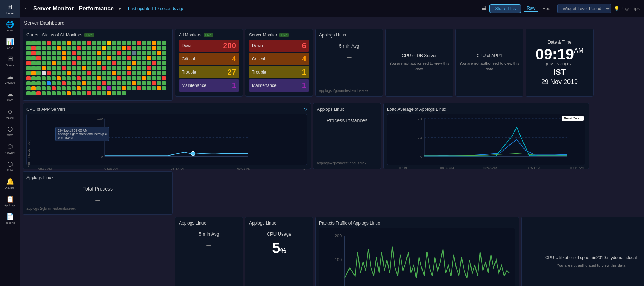  What do you see at coordinates (279, 85) in the screenshot?
I see `server-stat-maintenance: Maintenance 1` at bounding box center [279, 85].